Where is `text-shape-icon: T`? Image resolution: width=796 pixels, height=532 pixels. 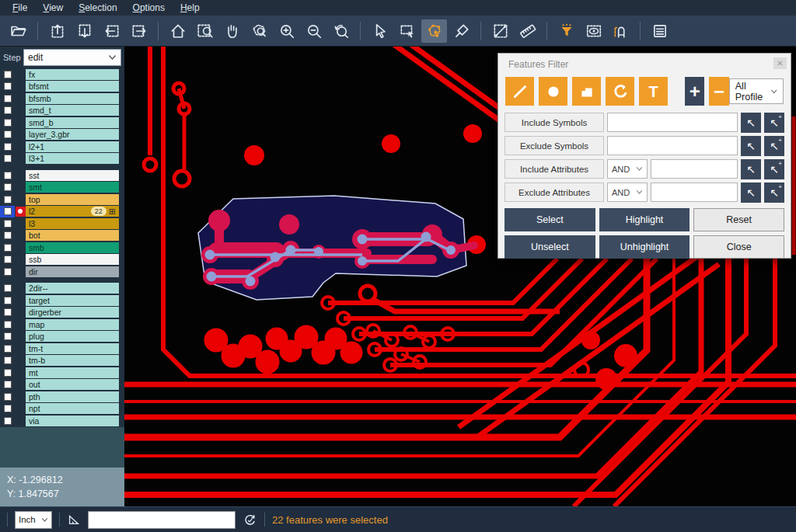
text-shape-icon: T is located at coordinates (653, 92).